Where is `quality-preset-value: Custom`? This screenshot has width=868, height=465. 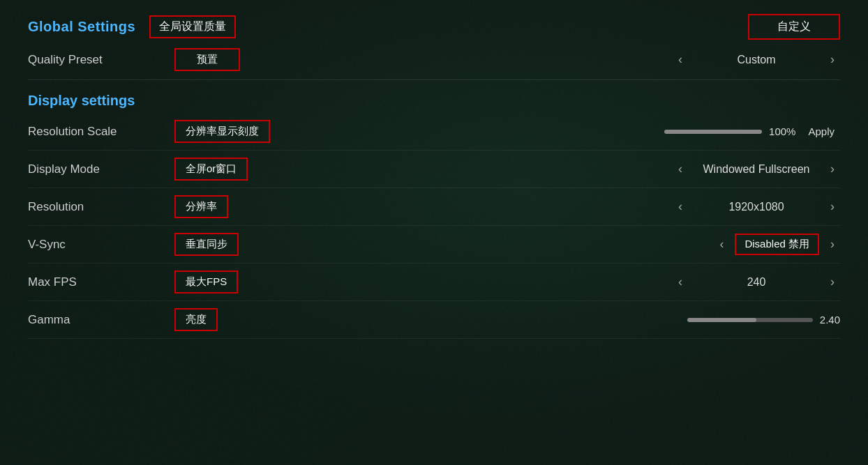 quality-preset-value: Custom is located at coordinates (756, 60).